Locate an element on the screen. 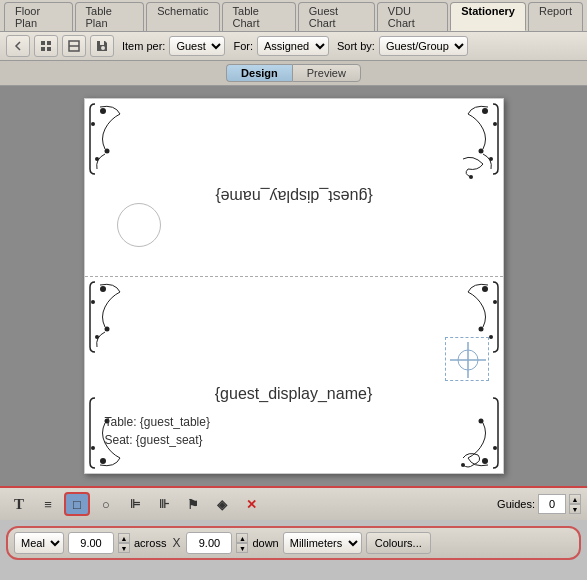  bottom-area: Meal ▲ ▼ across X ▲ ▼ down Millimeters C… is located at coordinates (294, 543).